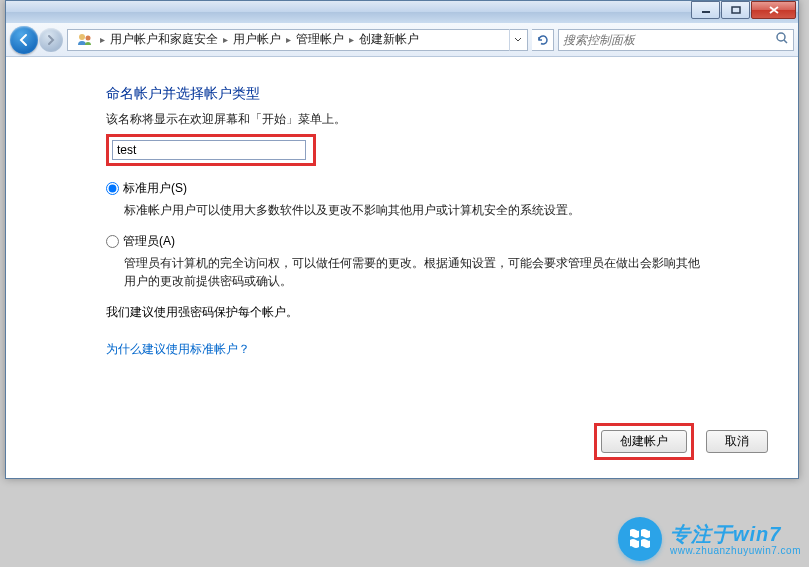  I want to click on watermark-logo-icon, so click(640, 539).